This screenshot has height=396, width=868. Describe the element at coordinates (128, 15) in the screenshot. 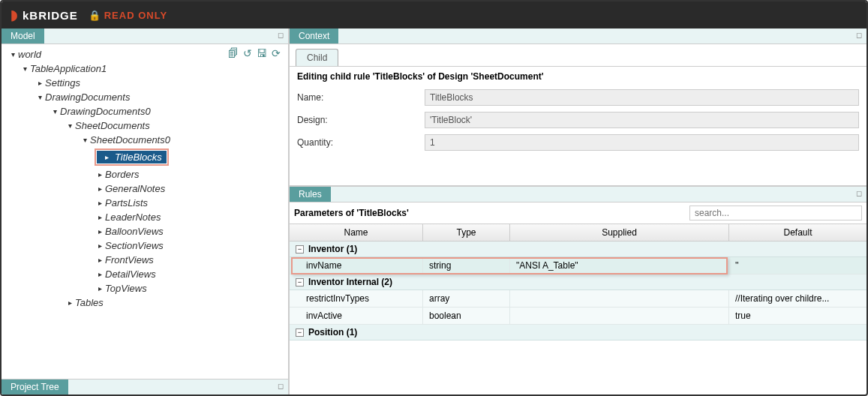

I see `readonly-badge: 🔒 READ ONLY` at that location.